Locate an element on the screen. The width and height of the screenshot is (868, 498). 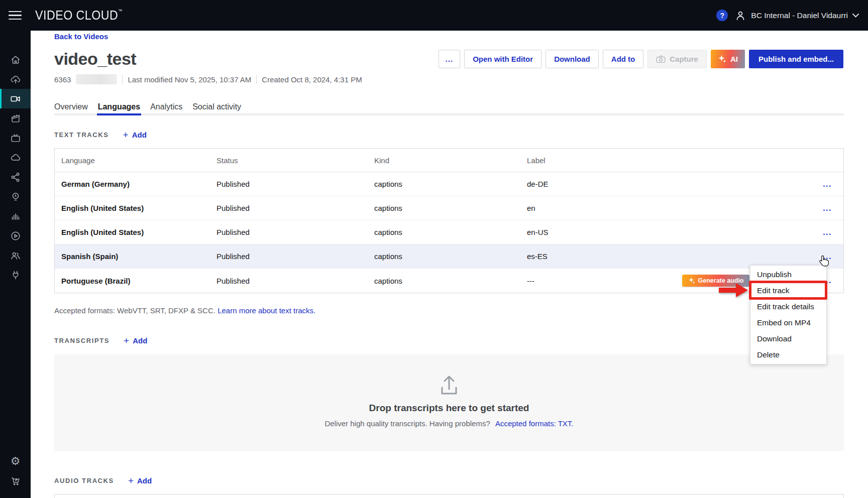
sidebar-item-player is located at coordinates (15, 236).